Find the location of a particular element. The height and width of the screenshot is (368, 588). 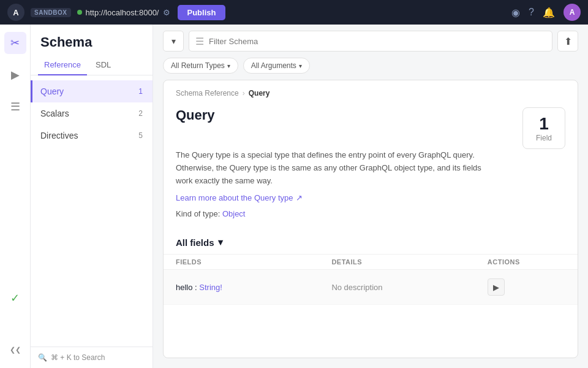

filter-bar: ▾ ☰ ⬆ is located at coordinates (371, 41).